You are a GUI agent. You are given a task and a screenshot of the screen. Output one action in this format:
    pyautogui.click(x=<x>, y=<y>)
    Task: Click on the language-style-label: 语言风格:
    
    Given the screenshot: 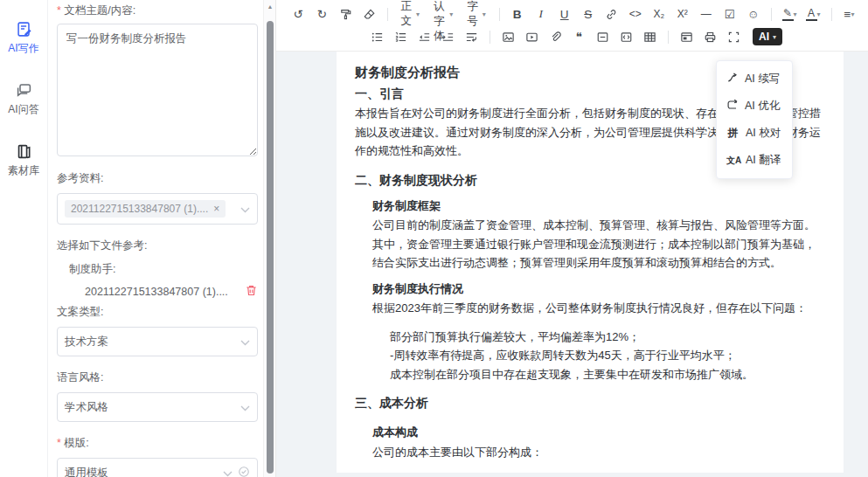 What is the action you would take?
    pyautogui.click(x=157, y=377)
    